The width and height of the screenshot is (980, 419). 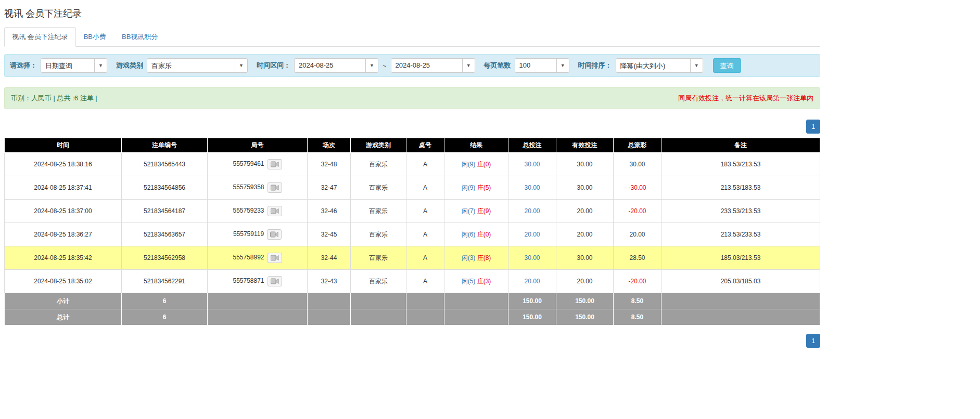 I want to click on subtotal-total-bet: 150.00, so click(x=532, y=302).